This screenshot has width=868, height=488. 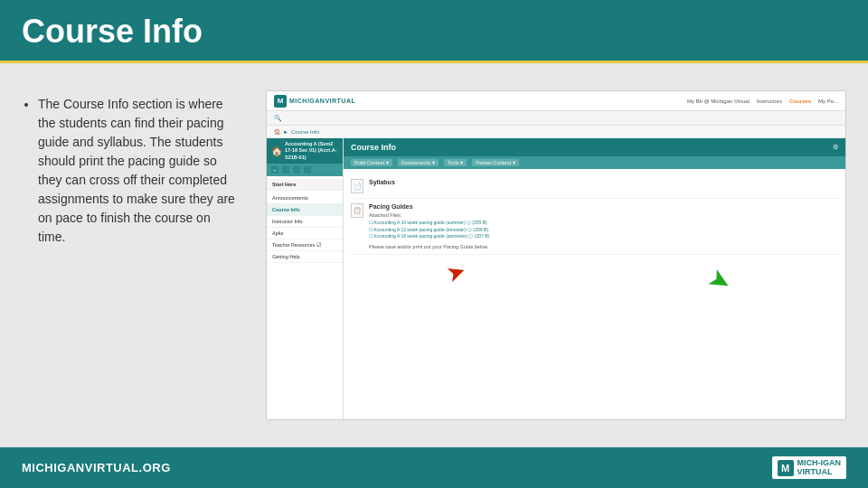 What do you see at coordinates (305, 246) in the screenshot?
I see `sidebar-item-teacher-resources: Teacher Resources ☑` at bounding box center [305, 246].